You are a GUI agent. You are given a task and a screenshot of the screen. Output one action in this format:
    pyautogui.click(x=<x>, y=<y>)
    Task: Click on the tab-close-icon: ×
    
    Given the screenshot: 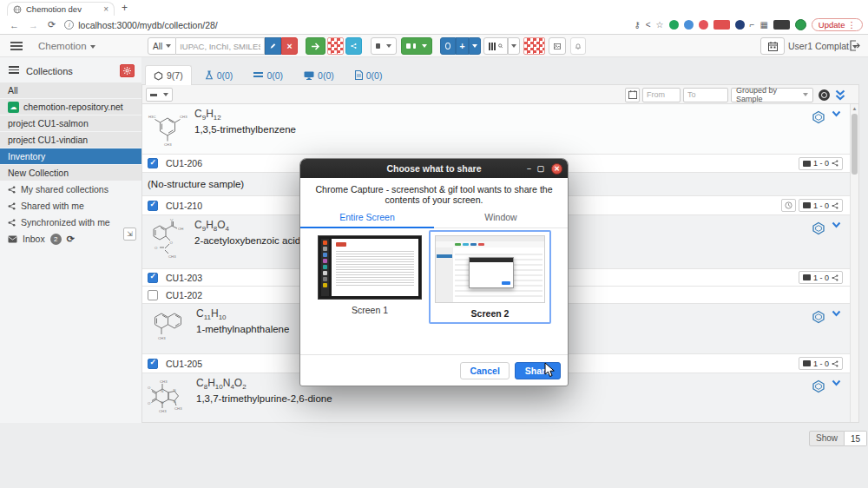 What is the action you would take?
    pyautogui.click(x=106, y=10)
    